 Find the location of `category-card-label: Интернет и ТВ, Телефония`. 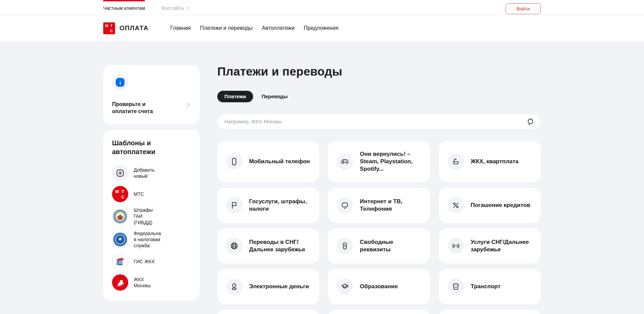

category-card-label: Интернет и ТВ, Телефония is located at coordinates (391, 205).